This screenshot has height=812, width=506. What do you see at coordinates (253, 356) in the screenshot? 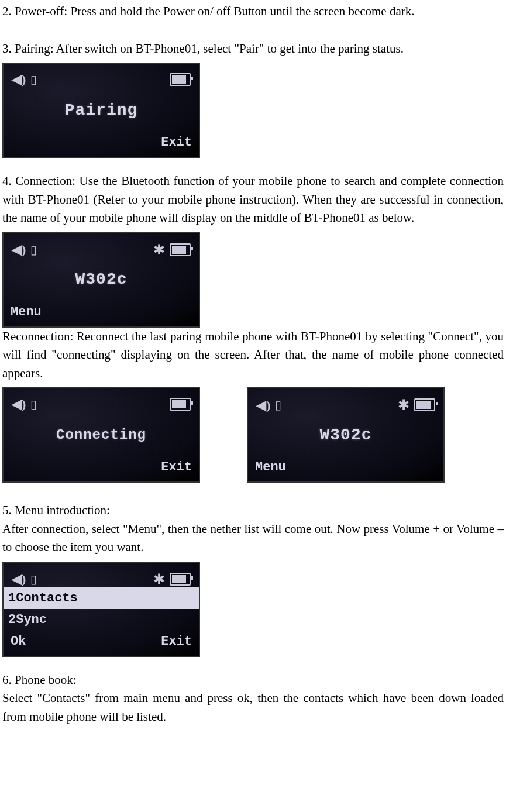
I see `paragraph-4b: Reconnection: Reconnect the last paring …` at bounding box center [253, 356].